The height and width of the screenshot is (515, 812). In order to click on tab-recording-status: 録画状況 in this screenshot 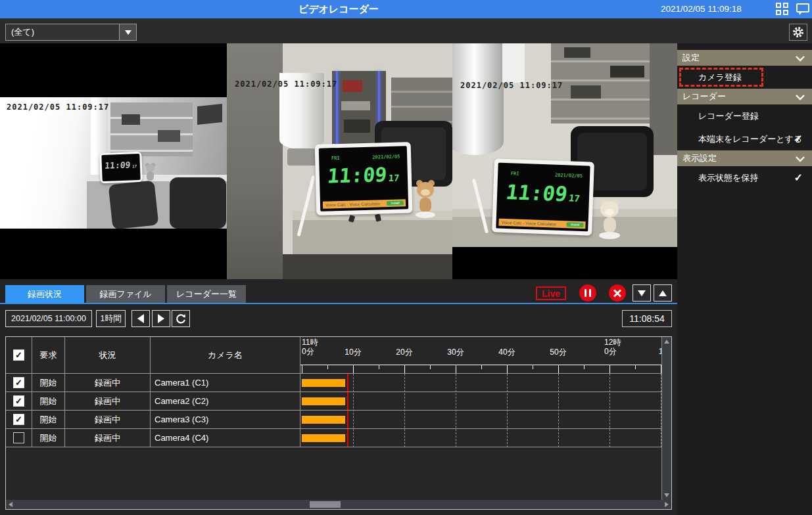, I will do `click(45, 294)`.